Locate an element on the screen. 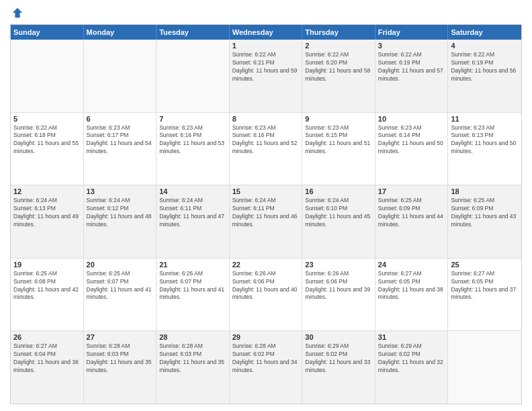 This screenshot has width=532, height=411. calendar-cell-4-2: 28Sunrise: 6:28 AMSunset: 6:03 PMDayligh… is located at coordinates (193, 367).